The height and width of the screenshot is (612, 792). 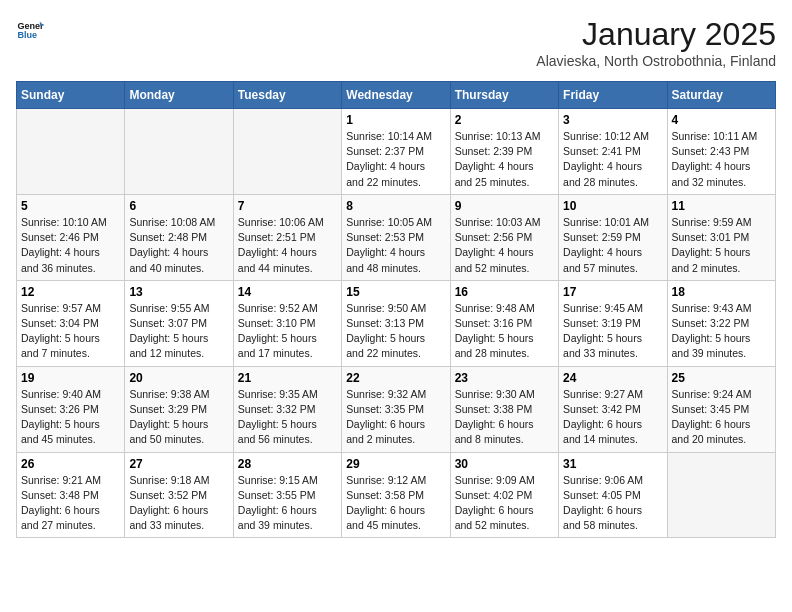 What do you see at coordinates (178, 246) in the screenshot?
I see `day-info: Sunrise: 10:08 AM Sunset: 2:48 PM Daylig…` at bounding box center [178, 246].